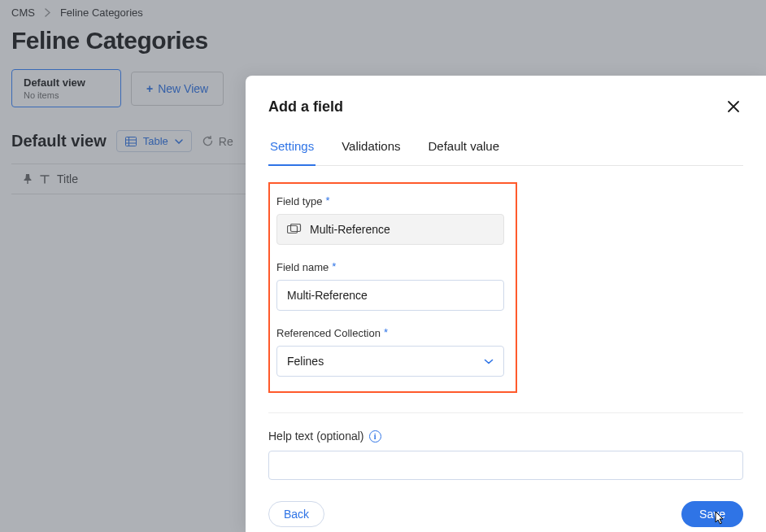 The width and height of the screenshot is (766, 532). I want to click on close-button, so click(733, 107).